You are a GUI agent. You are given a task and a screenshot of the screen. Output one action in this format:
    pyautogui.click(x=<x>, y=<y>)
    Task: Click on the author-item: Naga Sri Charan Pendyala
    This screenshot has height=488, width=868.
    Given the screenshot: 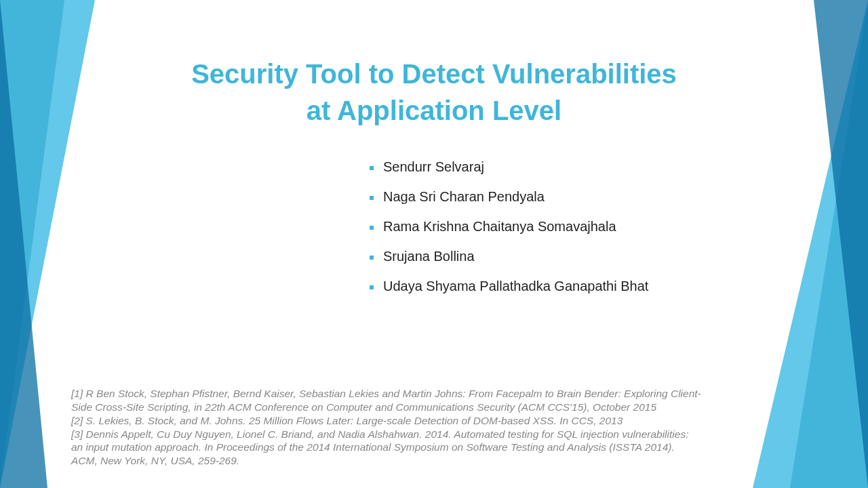 What is the action you would take?
    pyautogui.click(x=509, y=197)
    